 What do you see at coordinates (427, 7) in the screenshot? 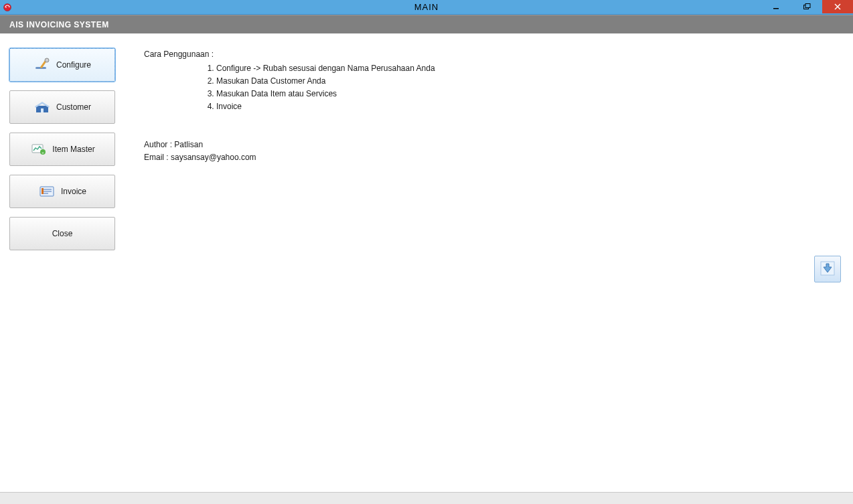
I see `window-title: MAIN` at bounding box center [427, 7].